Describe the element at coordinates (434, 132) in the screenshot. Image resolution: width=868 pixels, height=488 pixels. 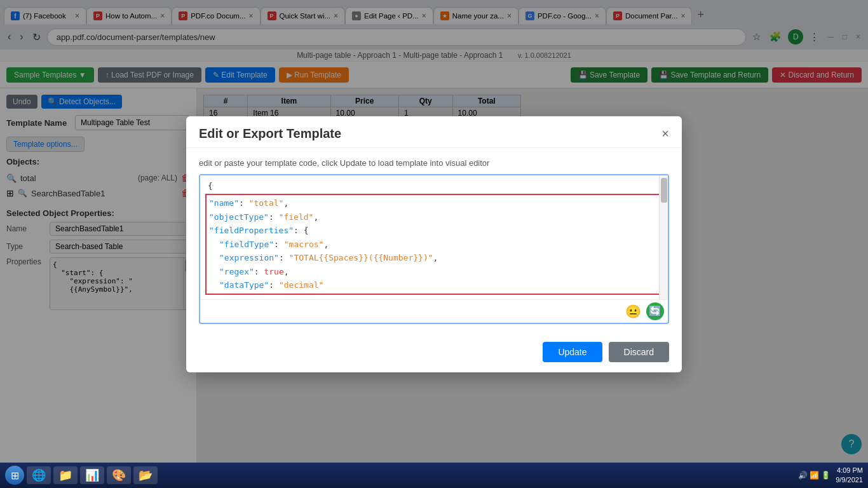
I see `modal-header: Edit or Export Template ×` at that location.